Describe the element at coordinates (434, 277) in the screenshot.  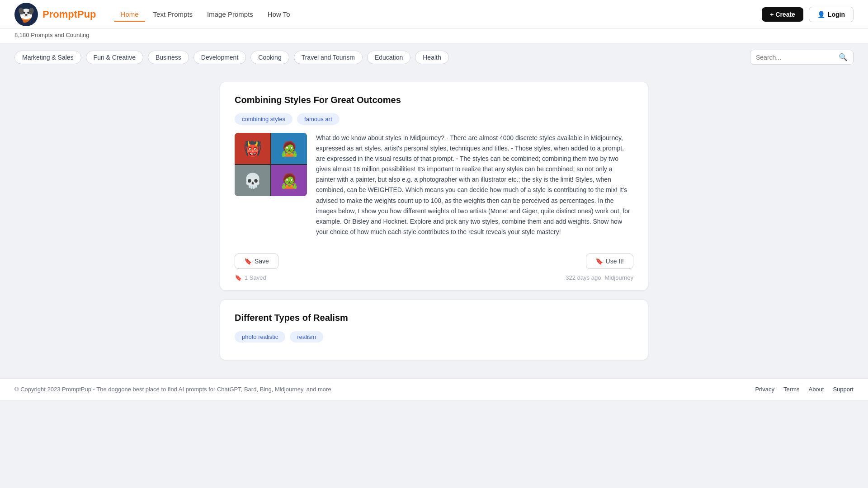
I see `card-footer: 🔖 1 Saved 322 days ago Midjourney` at that location.